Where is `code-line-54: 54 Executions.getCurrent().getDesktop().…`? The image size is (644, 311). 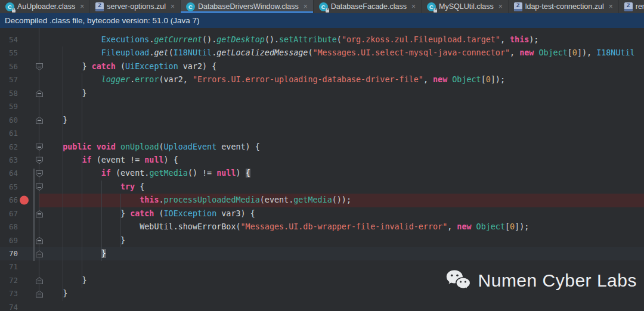 code-line-54: 54 Executions.getCurrent().getDesktop().… is located at coordinates (322, 40).